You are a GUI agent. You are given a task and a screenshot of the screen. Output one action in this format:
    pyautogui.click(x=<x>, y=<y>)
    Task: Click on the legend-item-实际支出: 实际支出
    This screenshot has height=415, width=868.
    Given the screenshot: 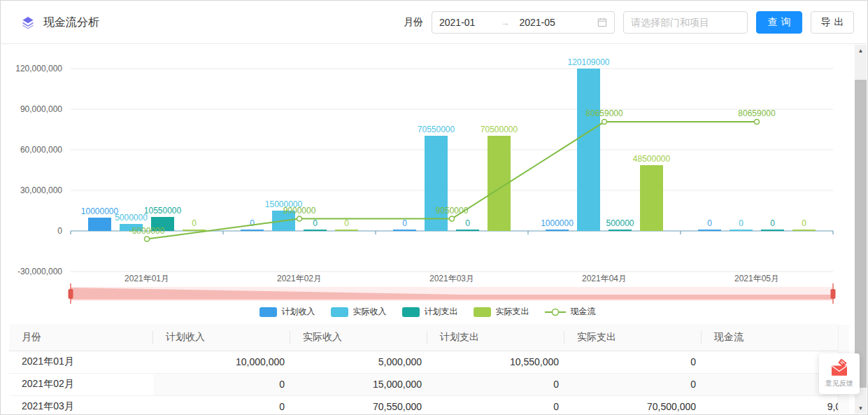 What is the action you would take?
    pyautogui.click(x=501, y=312)
    